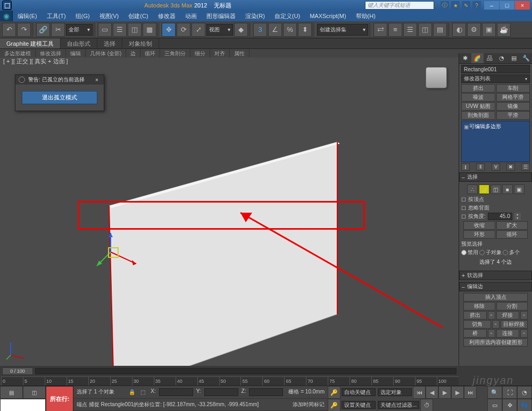  What do you see at coordinates (334, 405) in the screenshot?
I see `set-key-icon: 🔑` at bounding box center [334, 405].